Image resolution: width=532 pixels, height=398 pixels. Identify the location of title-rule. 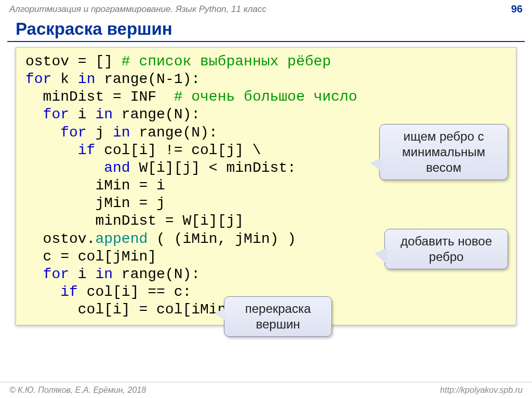
(266, 42).